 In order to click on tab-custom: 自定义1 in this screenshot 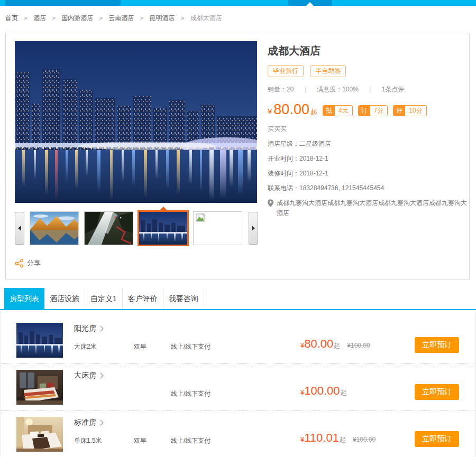, I will do `click(104, 299)`.